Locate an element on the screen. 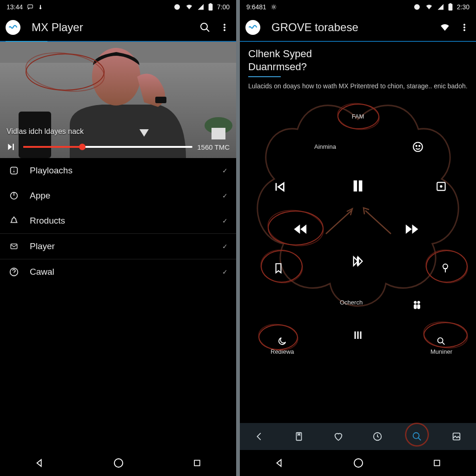 The height and width of the screenshot is (476, 476). video-progress is located at coordinates (108, 147).